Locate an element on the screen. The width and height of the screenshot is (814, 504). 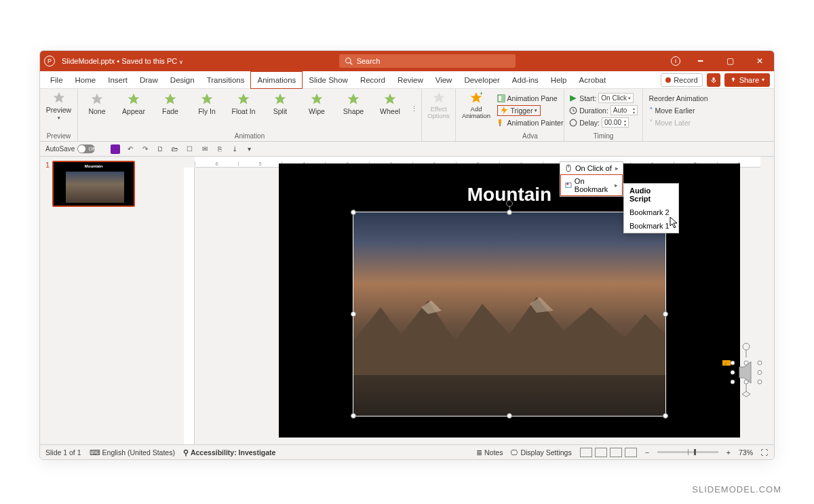
anim-fade: Fade is located at coordinates (170, 104).